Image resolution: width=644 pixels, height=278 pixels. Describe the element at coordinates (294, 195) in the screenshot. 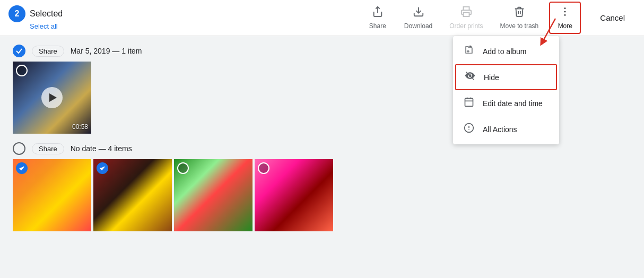

I see `photo-item-bigmom` at that location.